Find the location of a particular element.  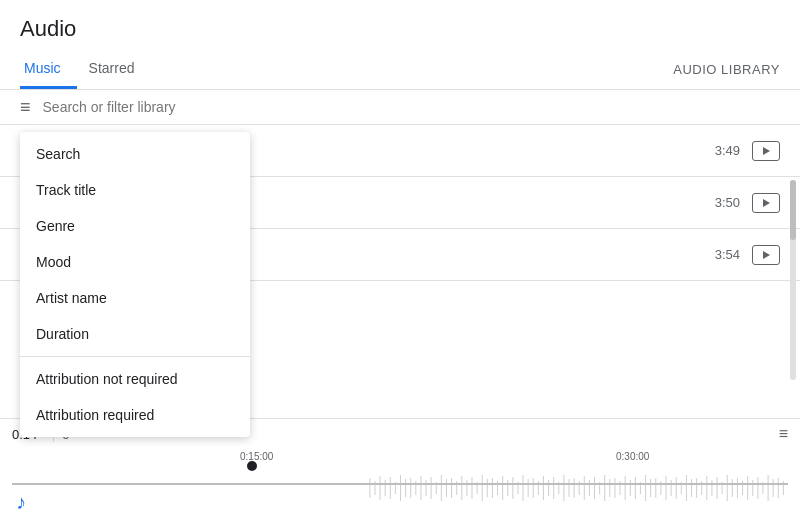

search-input is located at coordinates (412, 107).